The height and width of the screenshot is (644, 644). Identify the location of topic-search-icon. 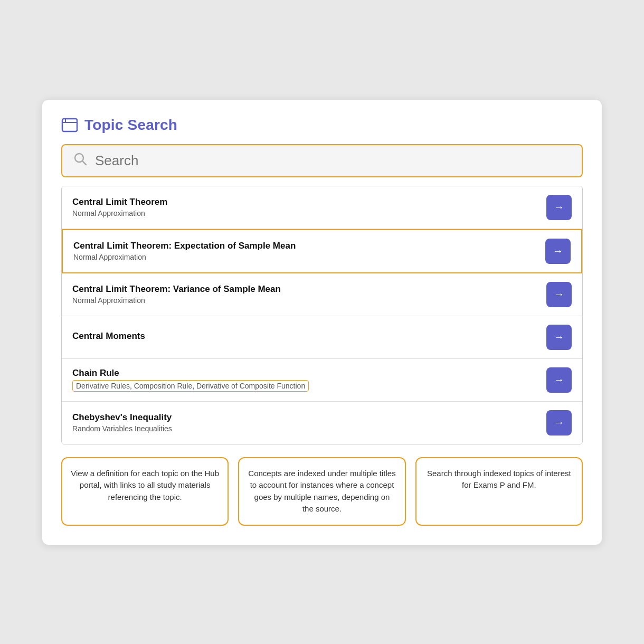
(70, 125).